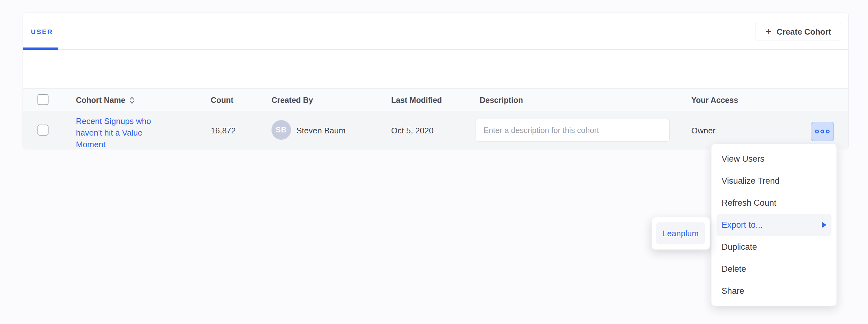 This screenshot has width=868, height=324. What do you see at coordinates (572, 130) in the screenshot?
I see `description-input` at bounding box center [572, 130].